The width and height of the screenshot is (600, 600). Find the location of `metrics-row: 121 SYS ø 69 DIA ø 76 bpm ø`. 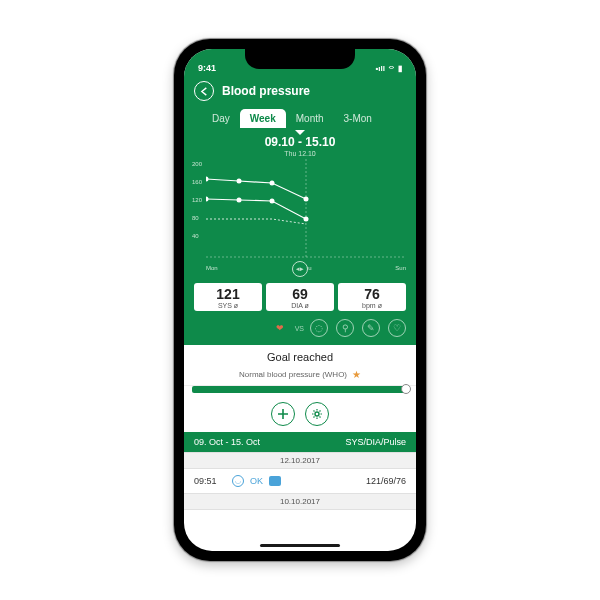

metrics-row: 121 SYS ø 69 DIA ø 76 bpm ø is located at coordinates (300, 295).